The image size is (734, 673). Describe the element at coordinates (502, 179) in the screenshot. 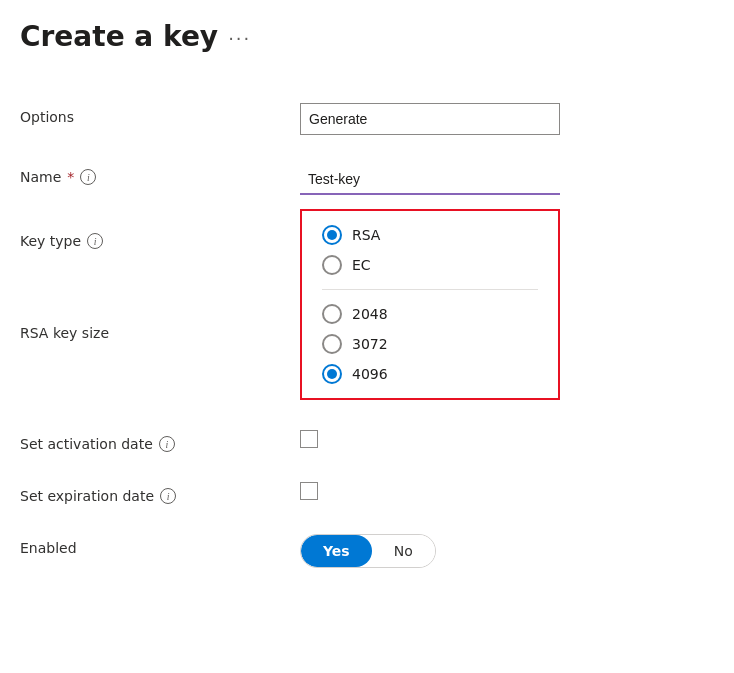

I see `name-control` at that location.